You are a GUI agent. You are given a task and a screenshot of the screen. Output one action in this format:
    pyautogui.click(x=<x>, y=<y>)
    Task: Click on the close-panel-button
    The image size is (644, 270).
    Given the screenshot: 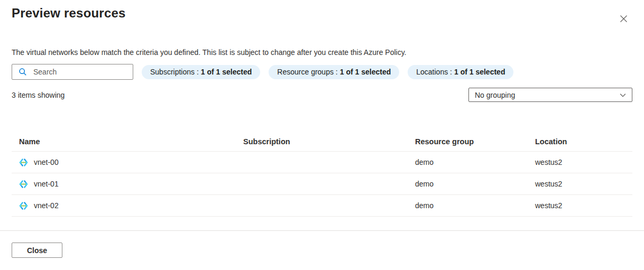 What is the action you would take?
    pyautogui.click(x=623, y=18)
    